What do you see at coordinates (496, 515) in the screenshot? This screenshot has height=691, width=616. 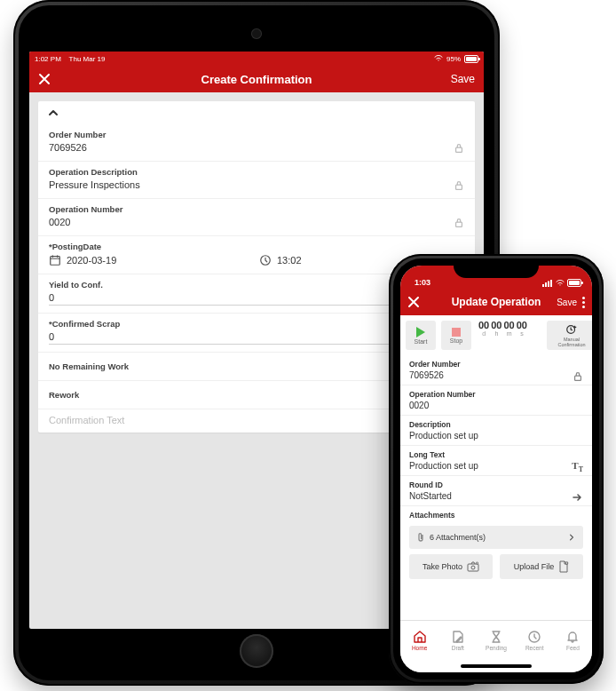 I see `field-label: Attachments` at bounding box center [496, 515].